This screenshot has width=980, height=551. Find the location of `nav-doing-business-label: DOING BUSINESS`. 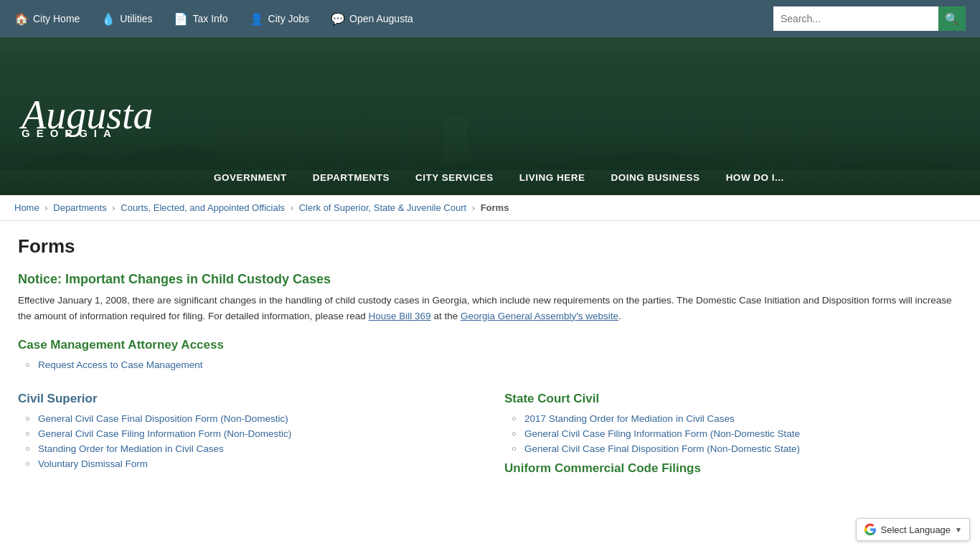

nav-doing-business-label: DOING BUSINESS is located at coordinates (656, 178).